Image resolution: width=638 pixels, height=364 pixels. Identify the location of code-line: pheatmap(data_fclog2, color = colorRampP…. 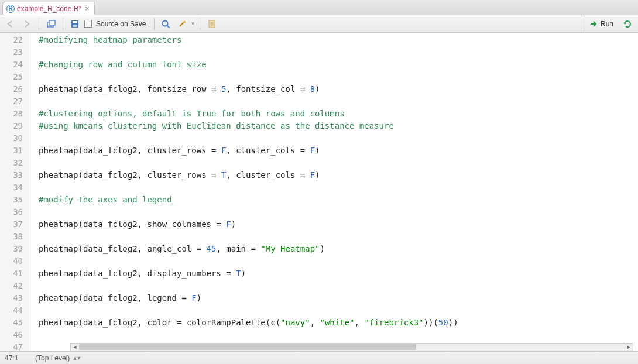
(338, 323).